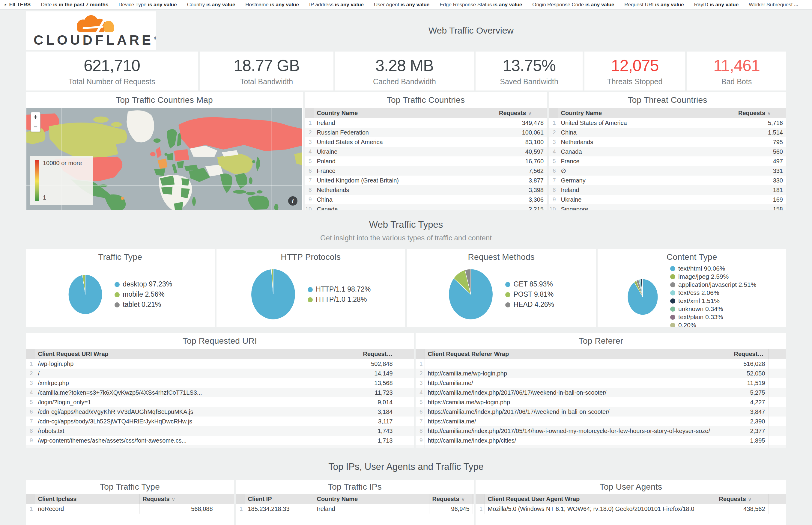 This screenshot has width=812, height=525. What do you see at coordinates (647, 180) in the screenshot?
I see `cell: Germany` at bounding box center [647, 180].